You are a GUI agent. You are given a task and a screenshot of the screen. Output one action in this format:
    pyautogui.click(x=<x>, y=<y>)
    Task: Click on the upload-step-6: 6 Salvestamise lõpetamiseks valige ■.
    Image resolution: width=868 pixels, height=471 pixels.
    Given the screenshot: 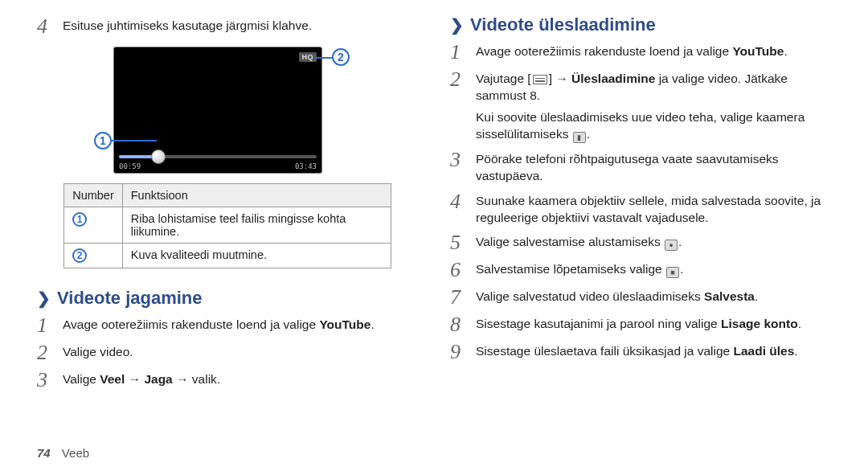 What is the action you would take?
    pyautogui.click(x=641, y=269)
    